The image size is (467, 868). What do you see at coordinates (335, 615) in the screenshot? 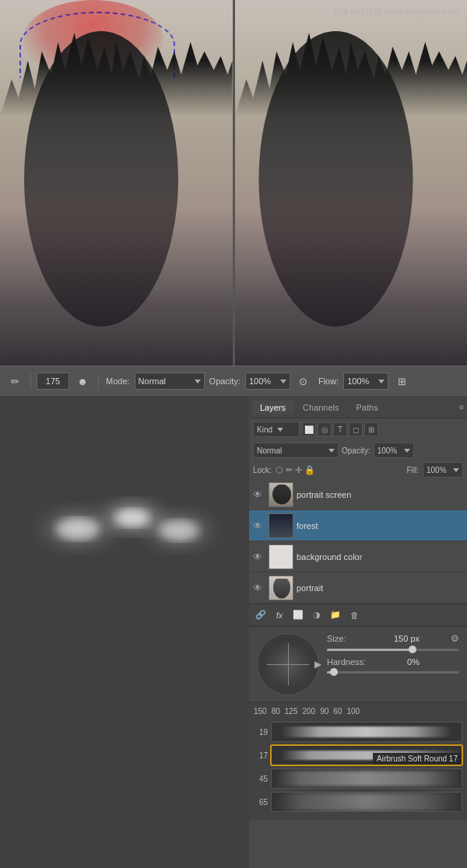
I see `folder-icon: 📁` at bounding box center [335, 615].